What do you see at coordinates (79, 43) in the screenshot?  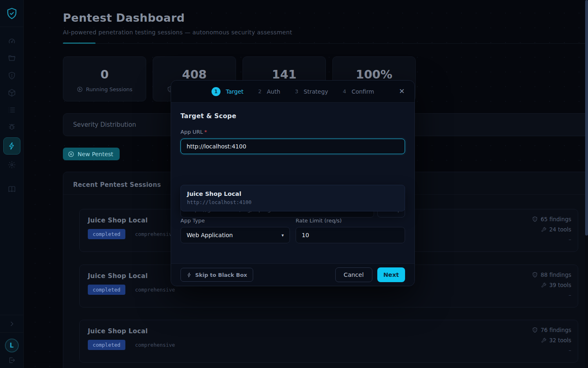 I see `header-accent` at bounding box center [79, 43].